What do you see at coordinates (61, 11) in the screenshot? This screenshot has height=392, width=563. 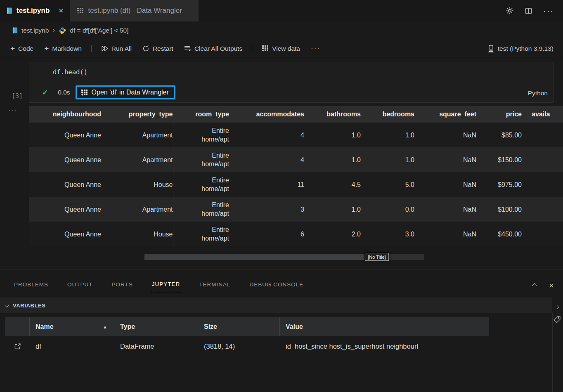 I see `close-tab-icon: ×` at bounding box center [61, 11].